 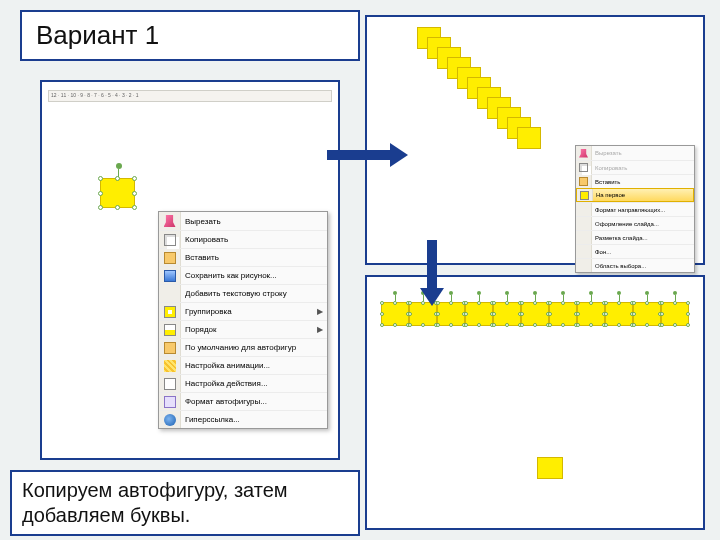 I want to click on context-menu-item: Формат автофигуры..., so click(x=243, y=401).